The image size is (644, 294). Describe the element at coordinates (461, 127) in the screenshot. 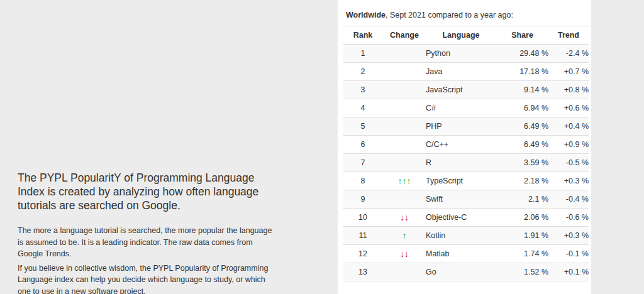

I see `cell-language: PHP` at that location.